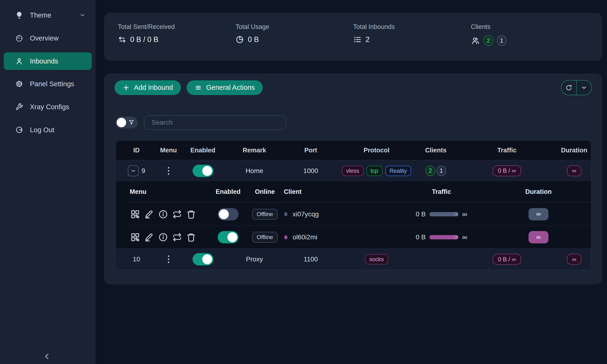 The width and height of the screenshot is (607, 364). I want to click on stat-label: Total Inbounds, so click(412, 27).